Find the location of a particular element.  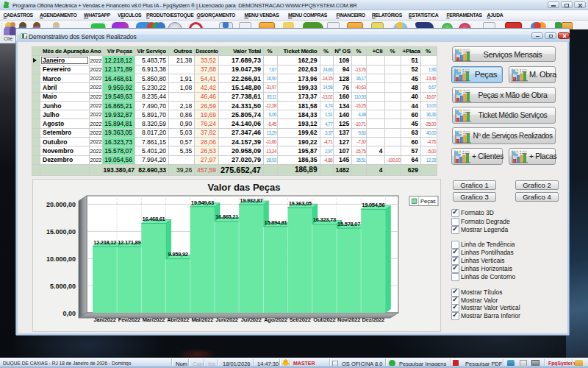

svg-text: 16.865,21 is located at coordinates (227, 216).